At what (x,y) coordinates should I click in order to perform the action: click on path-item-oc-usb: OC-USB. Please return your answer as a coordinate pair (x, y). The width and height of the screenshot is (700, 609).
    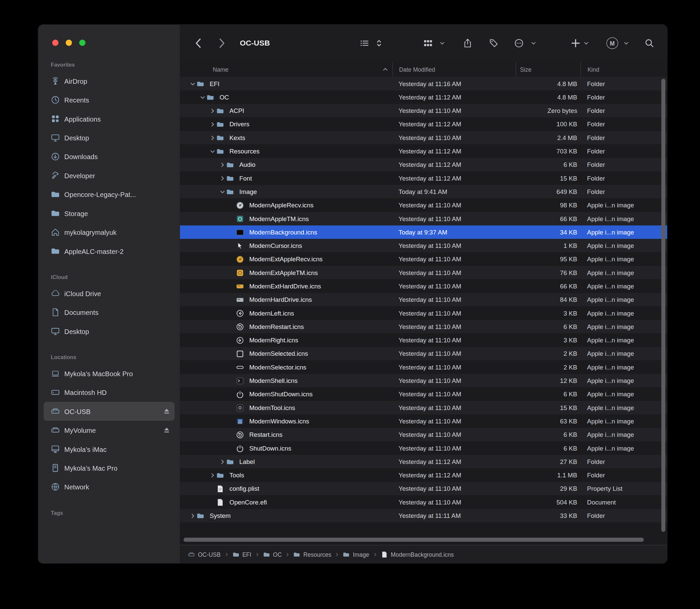
    Looking at the image, I should click on (204, 554).